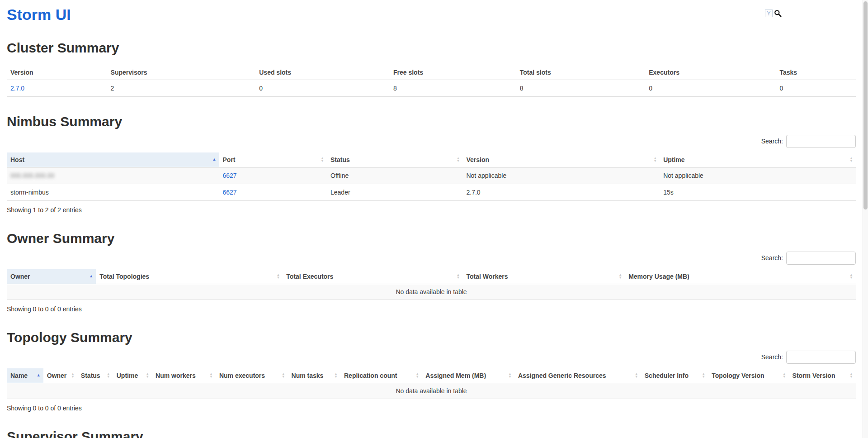  I want to click on owner-summary-heading: Owner Summary, so click(431, 238).